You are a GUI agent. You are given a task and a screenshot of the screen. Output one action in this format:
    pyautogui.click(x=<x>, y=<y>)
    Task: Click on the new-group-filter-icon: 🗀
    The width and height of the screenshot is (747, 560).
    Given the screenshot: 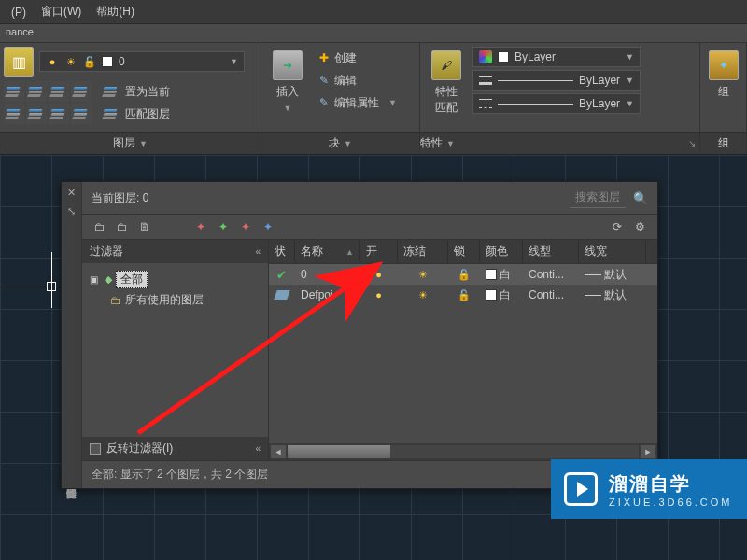 What is the action you would take?
    pyautogui.click(x=122, y=227)
    